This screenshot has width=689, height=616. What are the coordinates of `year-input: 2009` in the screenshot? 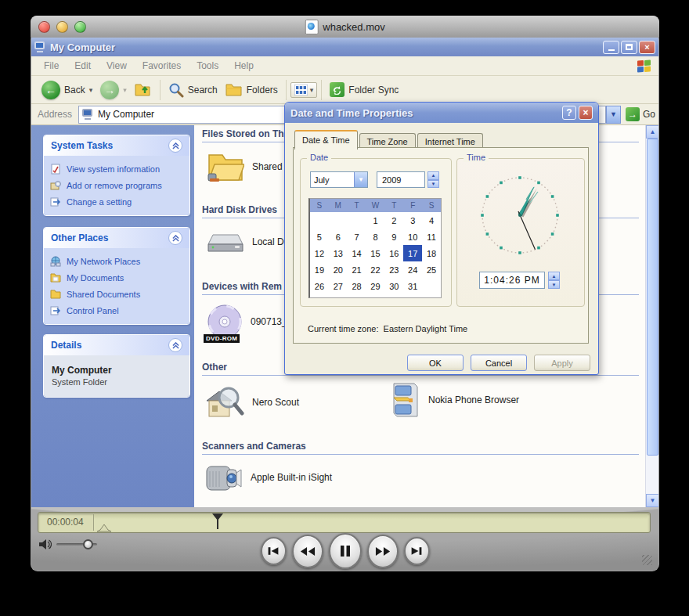 It's located at (401, 180).